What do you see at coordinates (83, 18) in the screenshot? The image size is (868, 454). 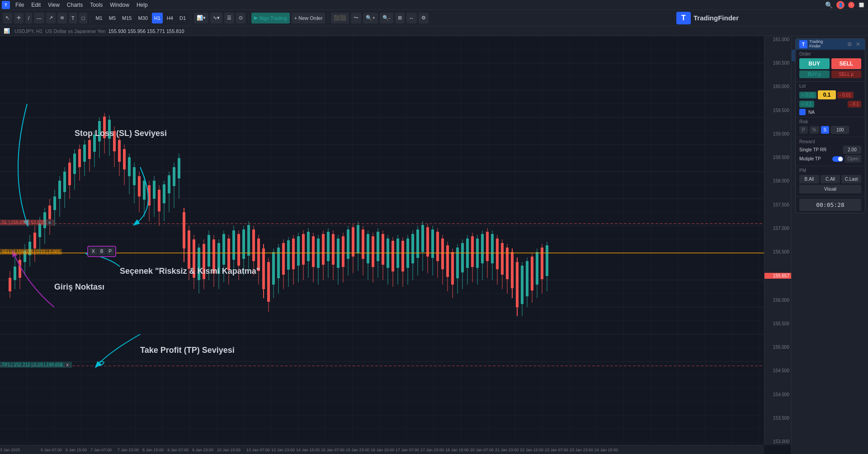 I see `shape-tool: □` at bounding box center [83, 18].